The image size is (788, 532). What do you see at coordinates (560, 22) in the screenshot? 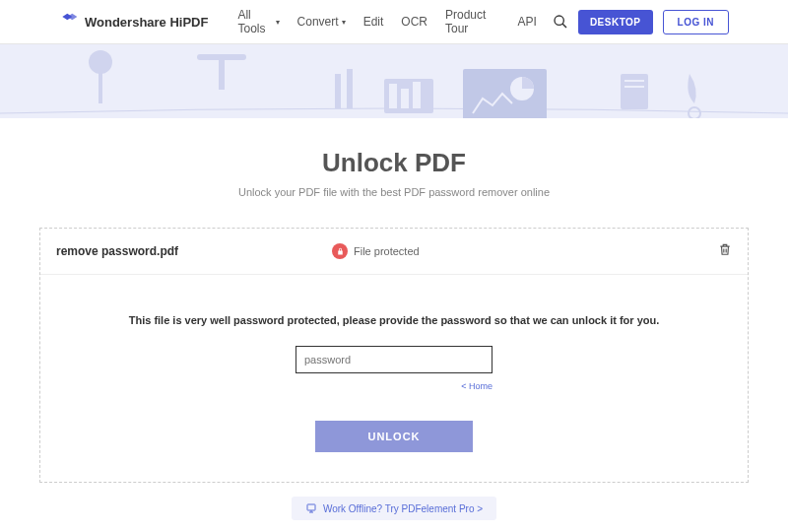
I see `search-icon` at bounding box center [560, 22].